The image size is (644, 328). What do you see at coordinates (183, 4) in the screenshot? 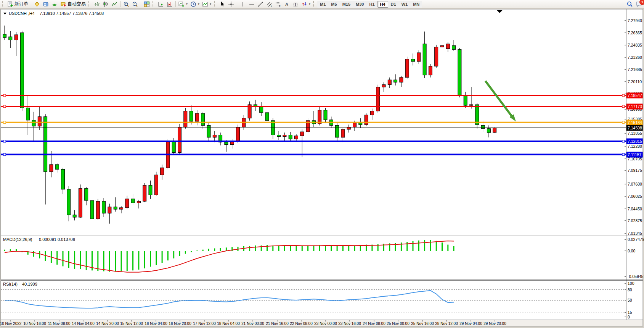
I see `new-chart-button: ▾` at bounding box center [183, 4].